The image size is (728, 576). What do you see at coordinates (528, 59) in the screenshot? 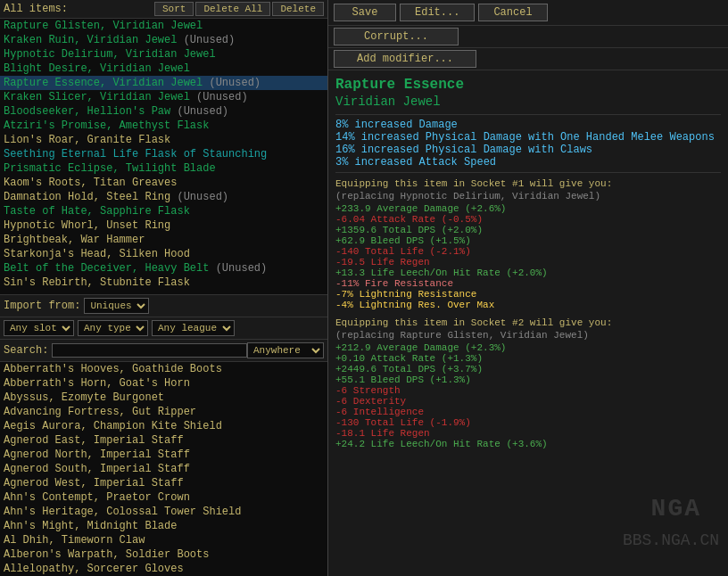
I see `add-modifier-row: Add modifier...` at bounding box center [528, 59].